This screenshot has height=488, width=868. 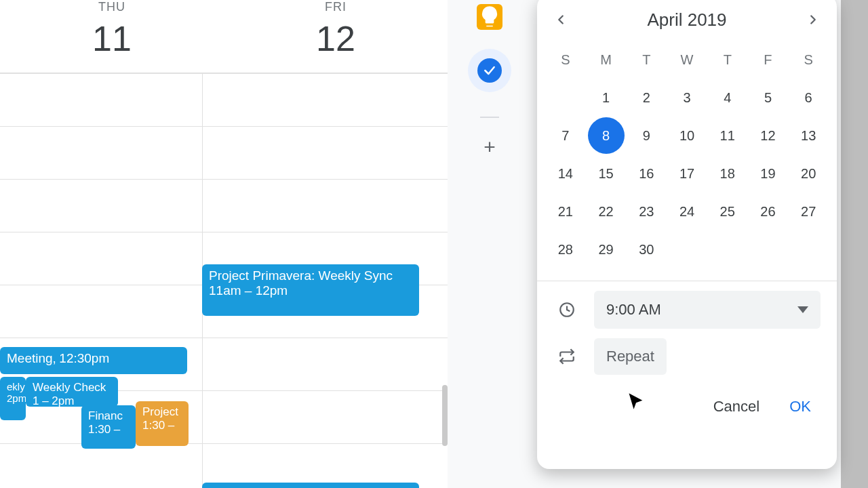 What do you see at coordinates (768, 174) in the screenshot?
I see `day-cell: 19` at bounding box center [768, 174].